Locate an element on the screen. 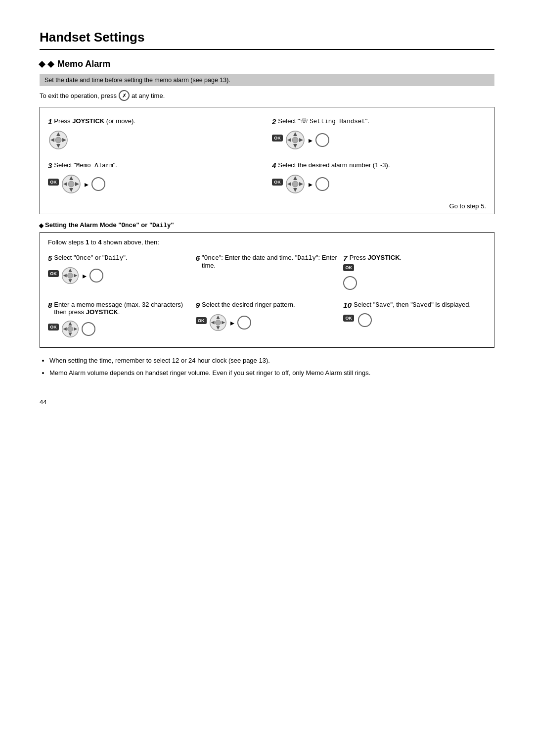 Image resolution: width=534 pixels, height=756 pixels. step-9: 9 Select the desired ringer pattern. OK is located at coordinates (267, 320).